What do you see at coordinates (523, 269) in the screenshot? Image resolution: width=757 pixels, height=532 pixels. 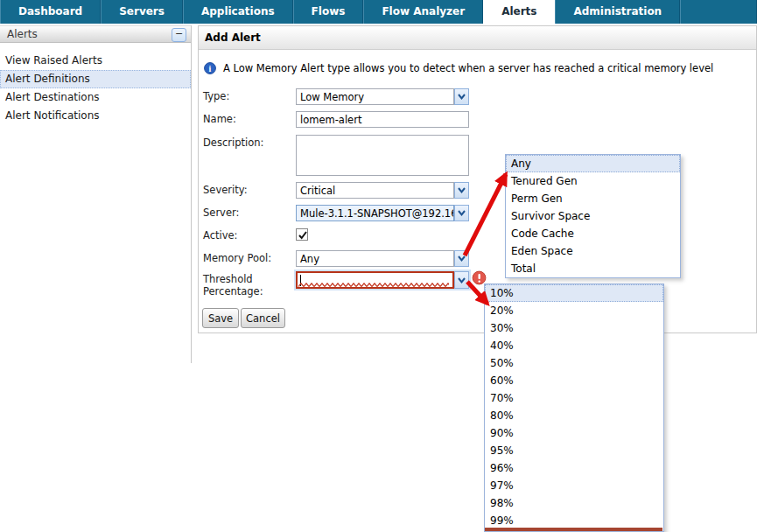 I see `dropdown-option-label: Total` at bounding box center [523, 269].